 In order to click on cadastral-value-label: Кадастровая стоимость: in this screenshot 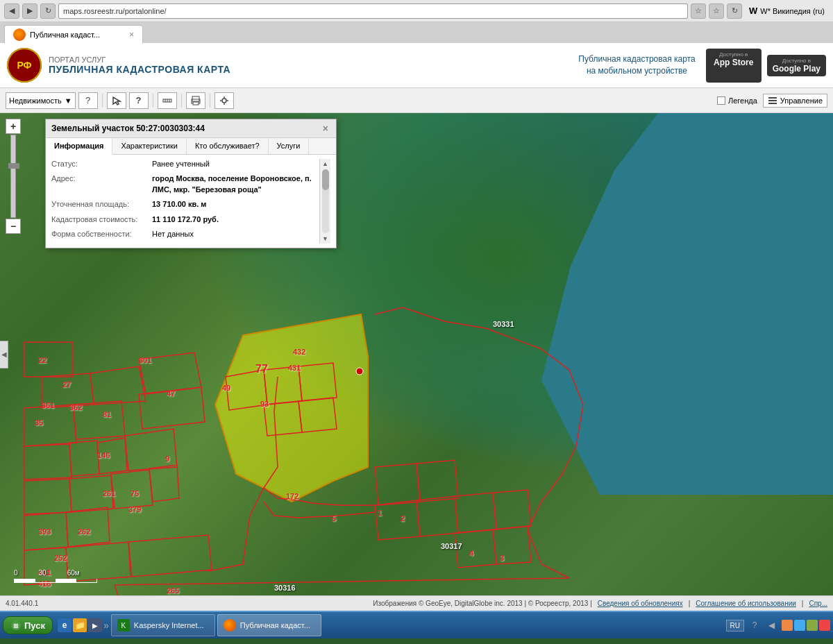, I will do `click(101, 219)`.